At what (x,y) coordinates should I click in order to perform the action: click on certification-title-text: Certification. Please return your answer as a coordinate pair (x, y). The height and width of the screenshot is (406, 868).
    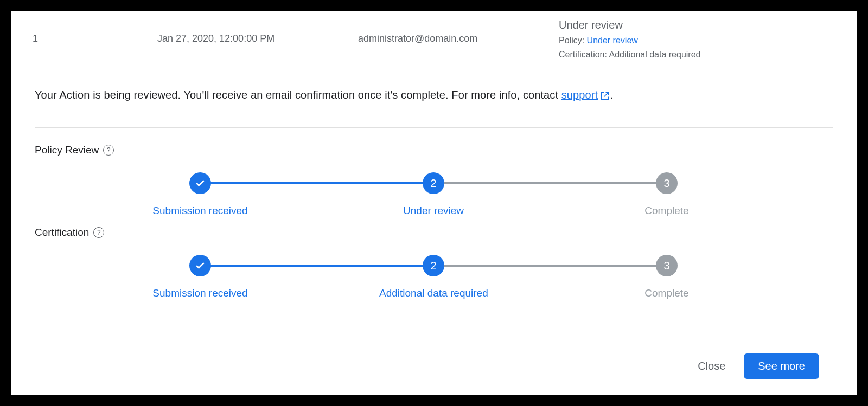
    Looking at the image, I should click on (62, 233).